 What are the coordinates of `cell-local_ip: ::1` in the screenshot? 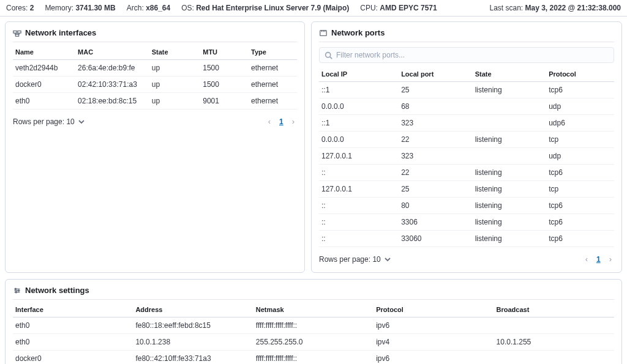 It's located at (359, 91).